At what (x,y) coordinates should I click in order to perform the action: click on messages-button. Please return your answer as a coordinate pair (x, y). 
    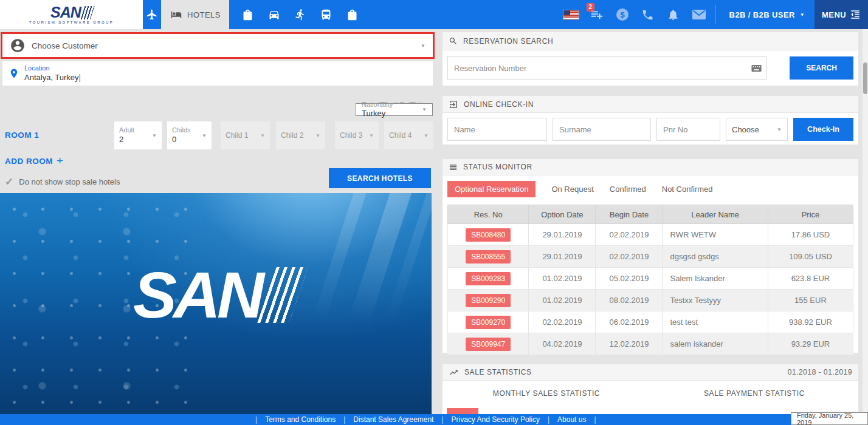
    Looking at the image, I should click on (699, 15).